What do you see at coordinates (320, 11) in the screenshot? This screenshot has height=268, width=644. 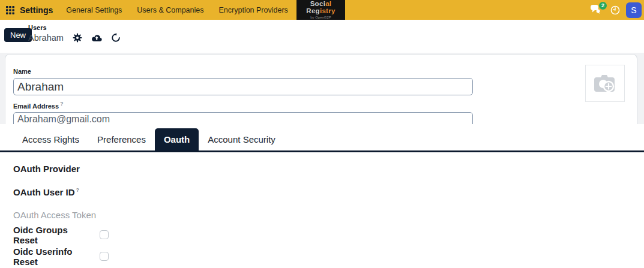 I see `logo-line-registry: Registry` at bounding box center [320, 11].